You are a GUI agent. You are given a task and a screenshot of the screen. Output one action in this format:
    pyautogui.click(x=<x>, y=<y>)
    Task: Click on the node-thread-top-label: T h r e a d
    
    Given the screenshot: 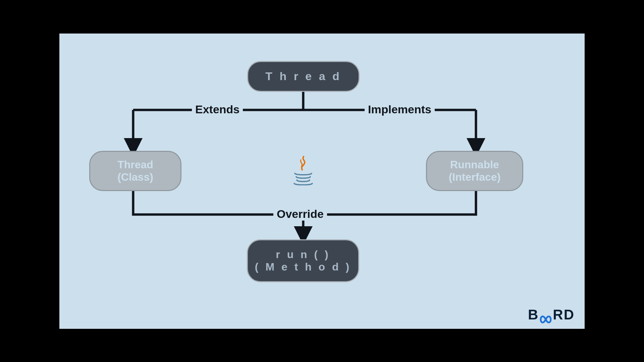 What is the action you would take?
    pyautogui.click(x=303, y=76)
    